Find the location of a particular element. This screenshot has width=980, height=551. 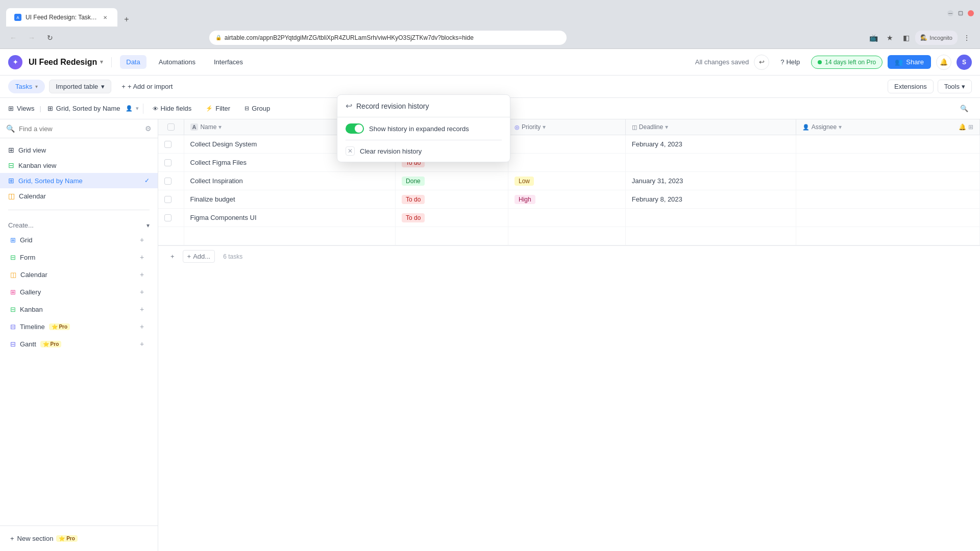

assignee-col-more-icon: ▾ is located at coordinates (840, 127).